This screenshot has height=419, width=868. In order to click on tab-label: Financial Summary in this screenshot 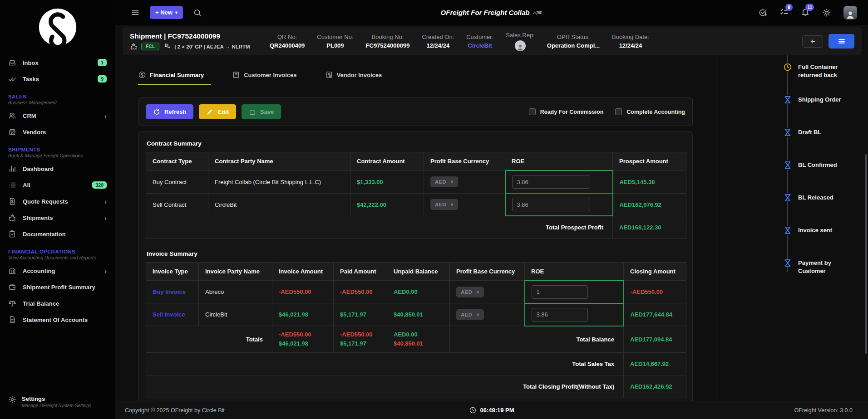, I will do `click(177, 75)`.